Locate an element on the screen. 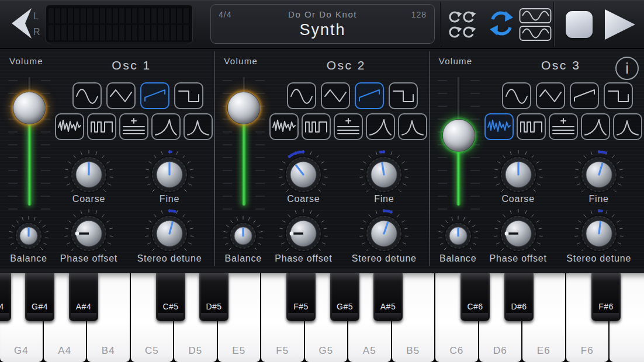  quad-loop-button is located at coordinates (462, 26).